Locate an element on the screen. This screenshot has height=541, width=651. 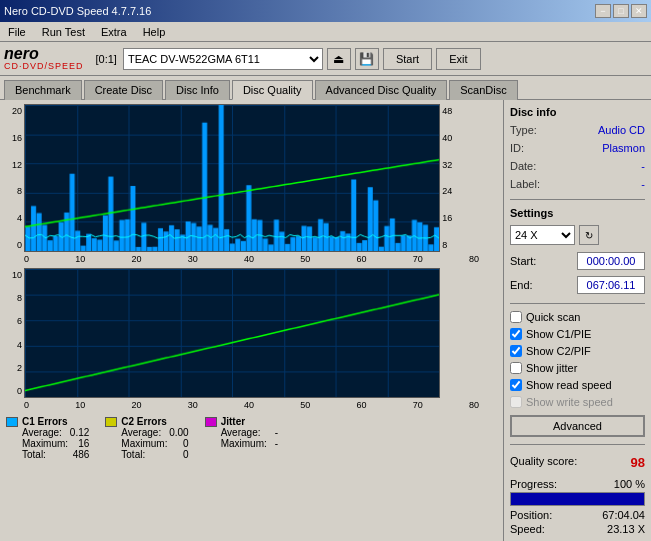
drive-select: TEAC DV-W522GMA 6T11 is located at coordinates (223, 59).